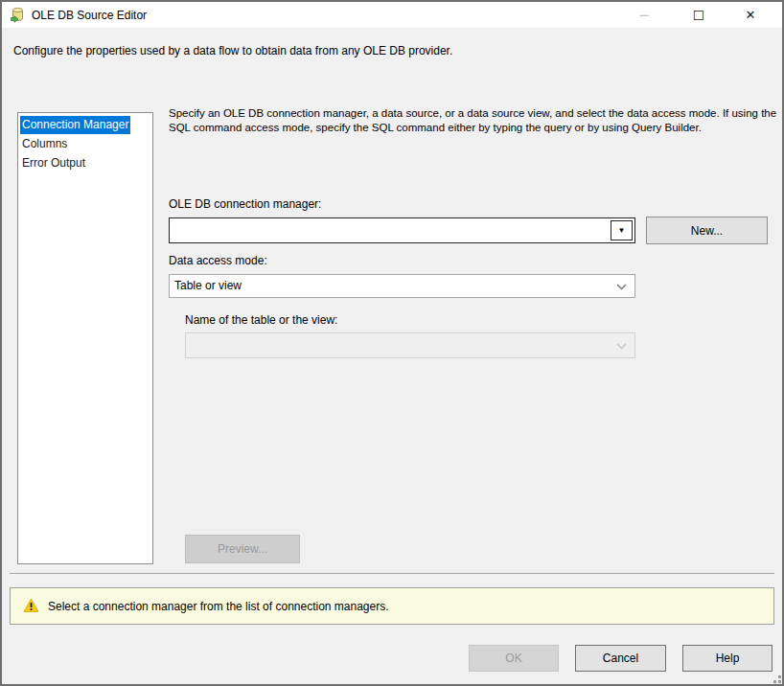 This screenshot has height=686, width=784. Describe the element at coordinates (85, 125) in the screenshot. I see `nav-item-connection-manager: Connection Manager` at that location.